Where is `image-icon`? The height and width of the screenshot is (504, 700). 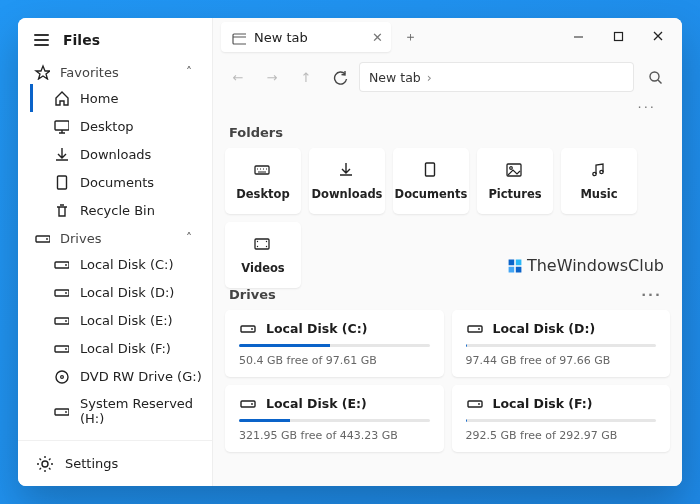 image-icon is located at coordinates (515, 171).